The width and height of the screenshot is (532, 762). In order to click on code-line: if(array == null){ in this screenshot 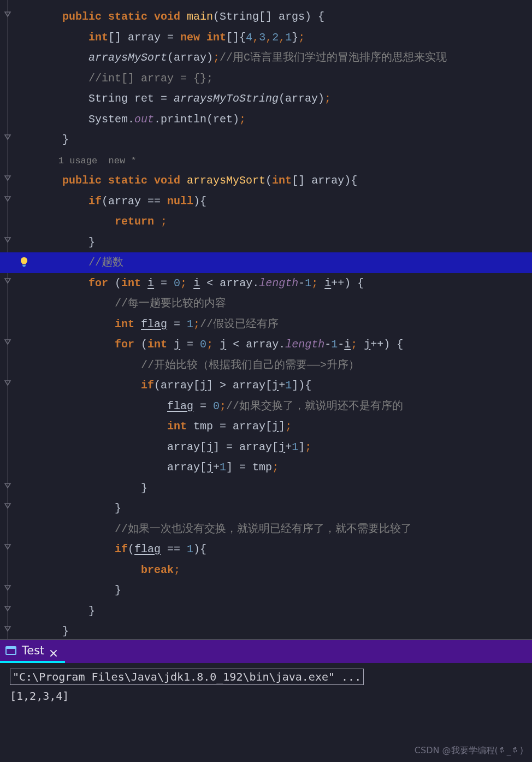, I will do `click(274, 202)`.